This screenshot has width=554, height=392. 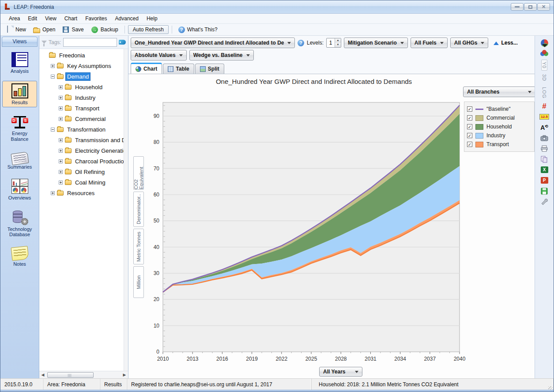 What do you see at coordinates (544, 170) in the screenshot?
I see `export-excel-icon: X` at bounding box center [544, 170].